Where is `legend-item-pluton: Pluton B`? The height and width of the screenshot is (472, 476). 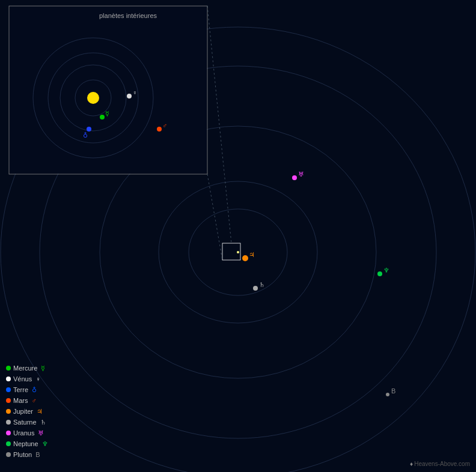 legend-item-pluton: Pluton B is located at coordinates (27, 455).